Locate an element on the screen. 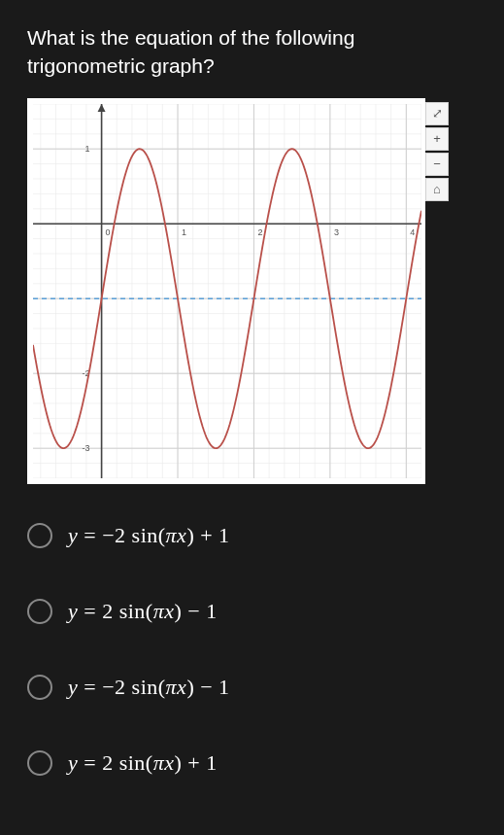 This screenshot has width=504, height=835. option-b: y = 2 sin(πx) − 1 is located at coordinates (252, 611).